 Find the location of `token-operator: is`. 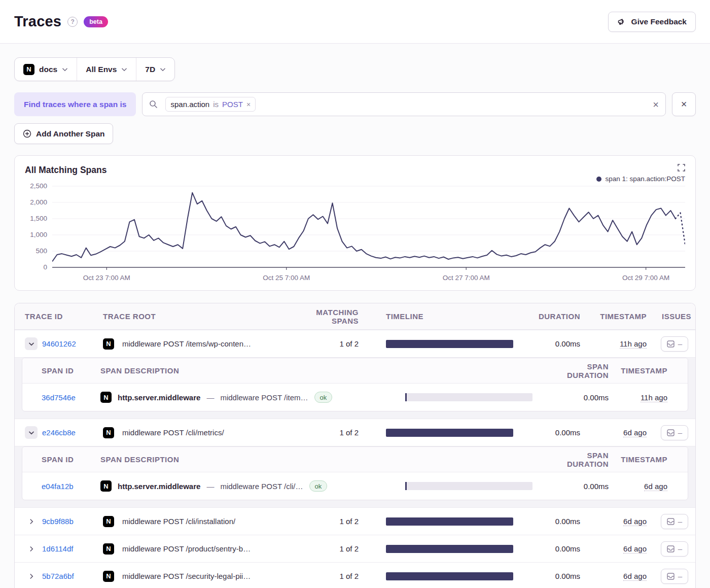

token-operator: is is located at coordinates (216, 105).